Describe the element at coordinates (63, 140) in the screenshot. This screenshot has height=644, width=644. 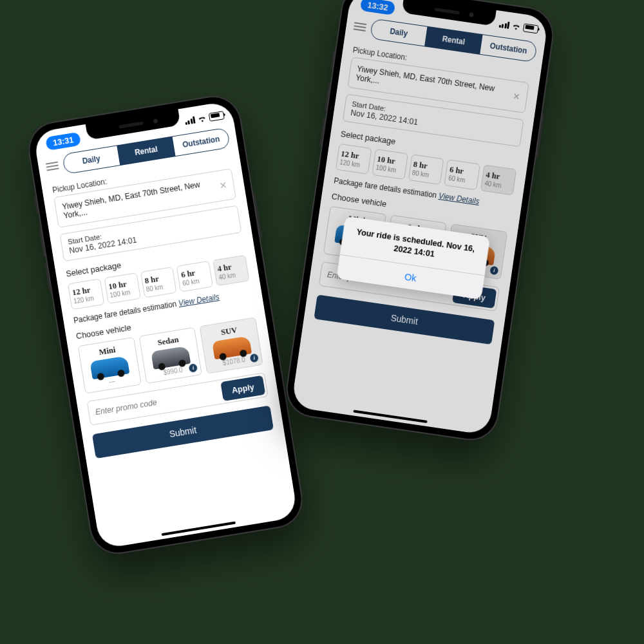
I see `status-time: 13:31` at that location.